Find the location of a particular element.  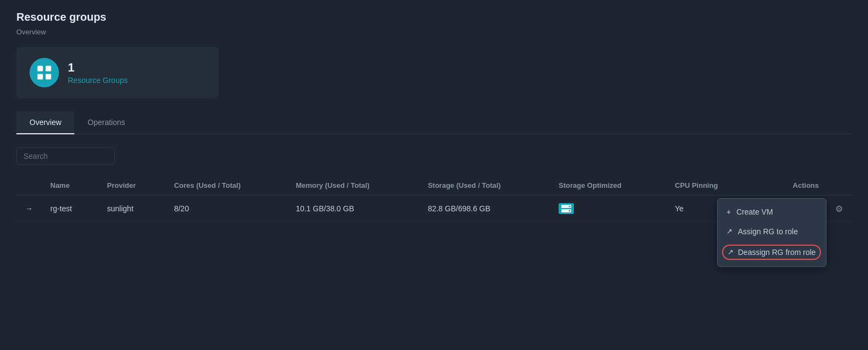

row-storage-optimized is located at coordinates (608, 209).